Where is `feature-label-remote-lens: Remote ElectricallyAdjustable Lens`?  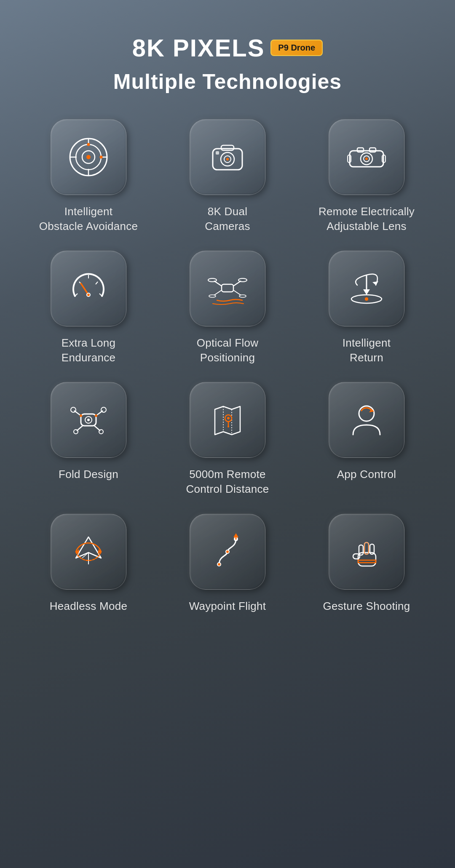 feature-label-remote-lens: Remote ElectricallyAdjustable Lens is located at coordinates (367, 219).